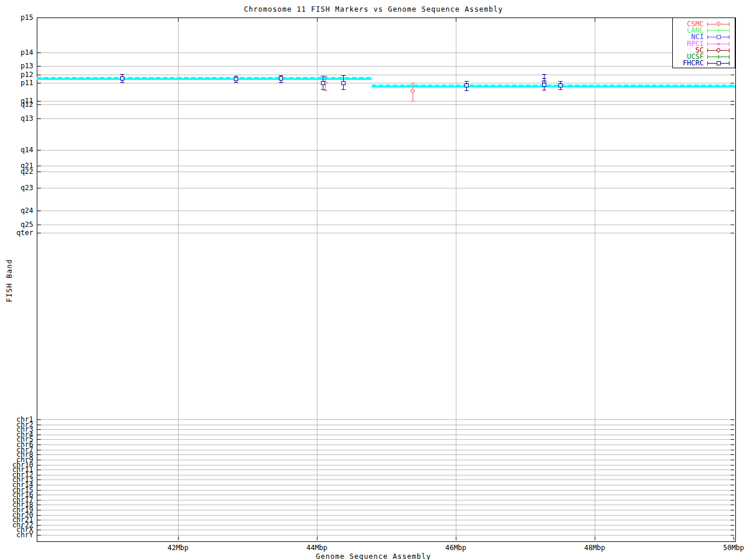 The image size is (747, 560). I want to click on gridline-p14, so click(386, 52).